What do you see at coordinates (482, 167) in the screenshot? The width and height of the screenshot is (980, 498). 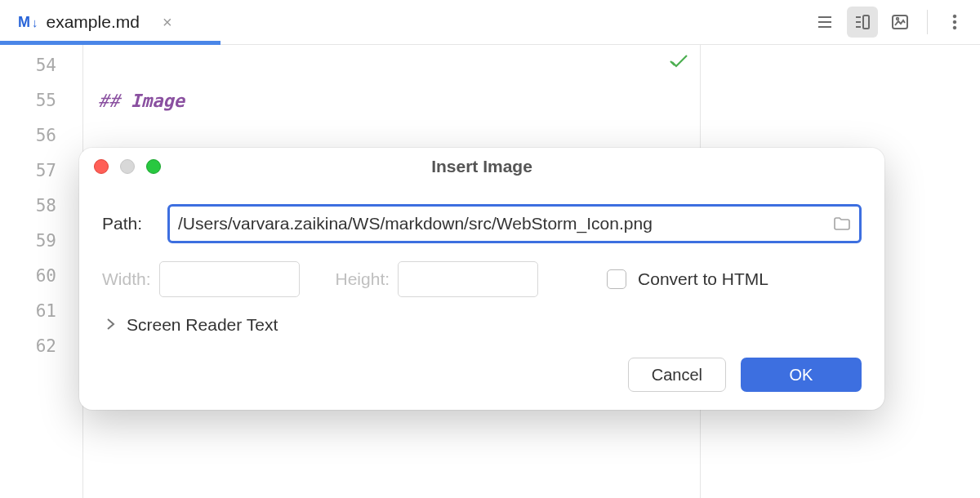 I see `dialog-title: Insert Image` at bounding box center [482, 167].